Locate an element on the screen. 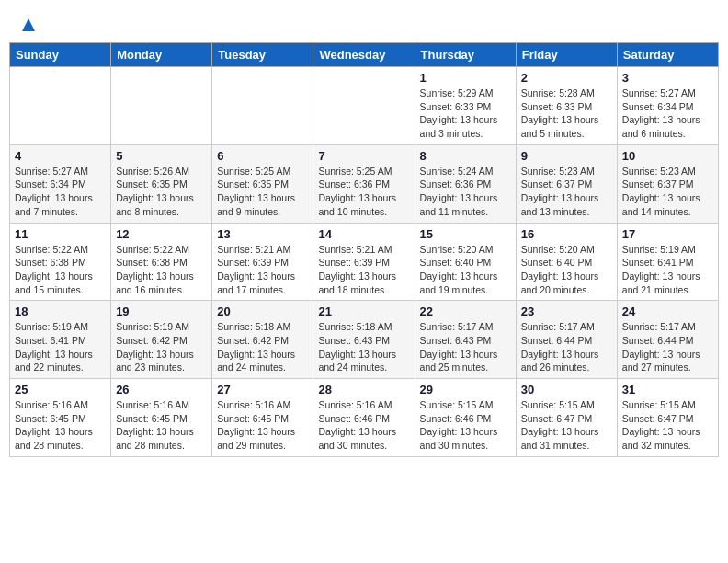 The width and height of the screenshot is (728, 563). day-cell: 16Sunrise: 5:20 AM Sunset: 6:40 PM Dayli… is located at coordinates (566, 261).